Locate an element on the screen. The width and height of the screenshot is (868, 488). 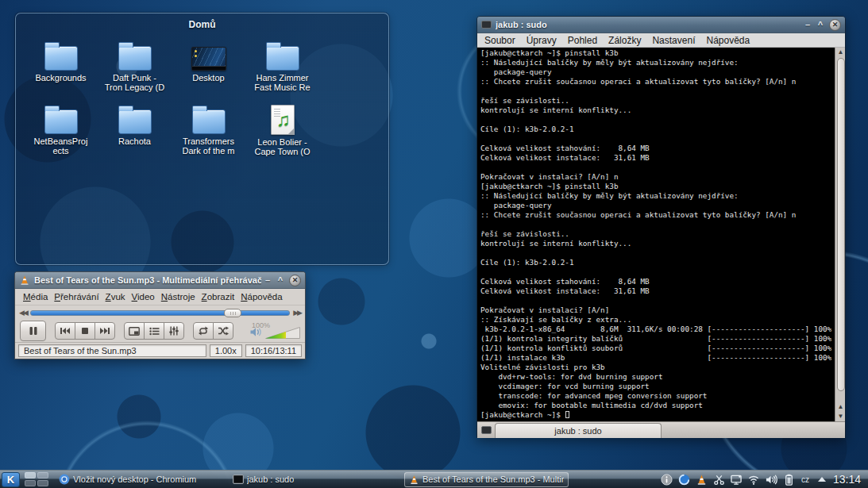
info-icon is located at coordinates (667, 479).